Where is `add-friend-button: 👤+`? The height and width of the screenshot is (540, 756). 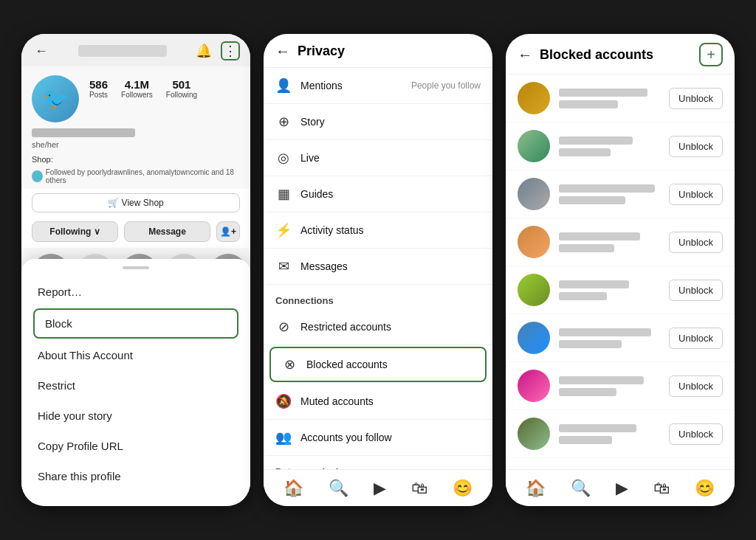 add-friend-button: 👤+ is located at coordinates (228, 232).